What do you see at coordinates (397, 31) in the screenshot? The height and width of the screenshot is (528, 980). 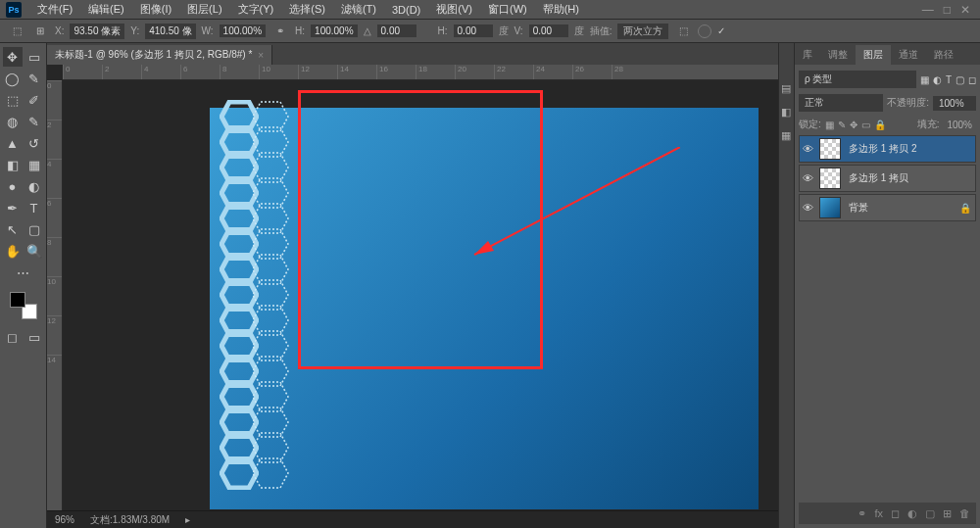 I see `angle-input: 0.00` at bounding box center [397, 31].